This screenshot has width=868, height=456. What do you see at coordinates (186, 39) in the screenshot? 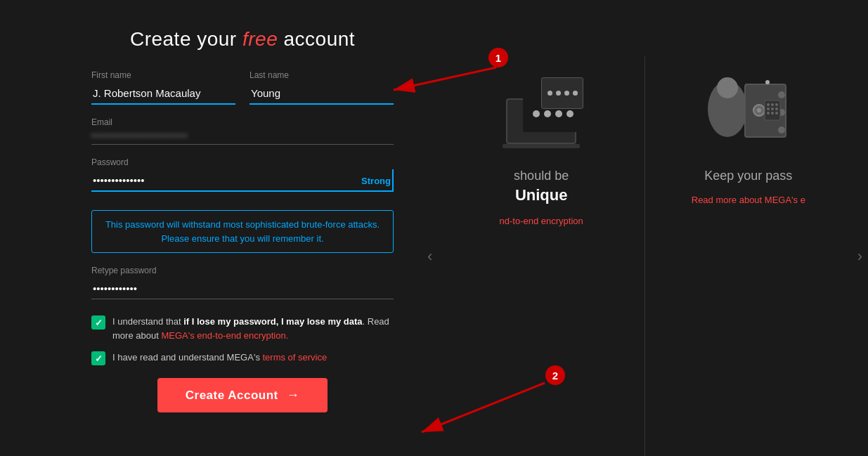
I see `title-before: Create your` at bounding box center [186, 39].